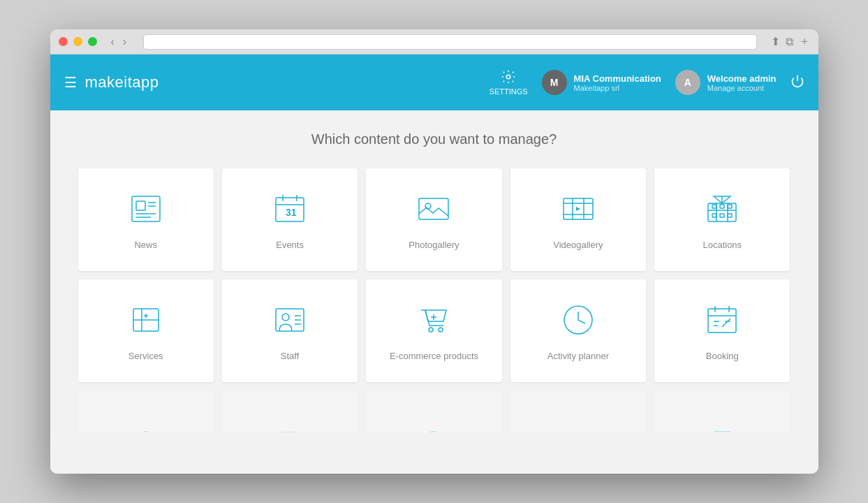 Image resolution: width=868 pixels, height=503 pixels. What do you see at coordinates (434, 209) in the screenshot?
I see `photogallery-icon` at bounding box center [434, 209].